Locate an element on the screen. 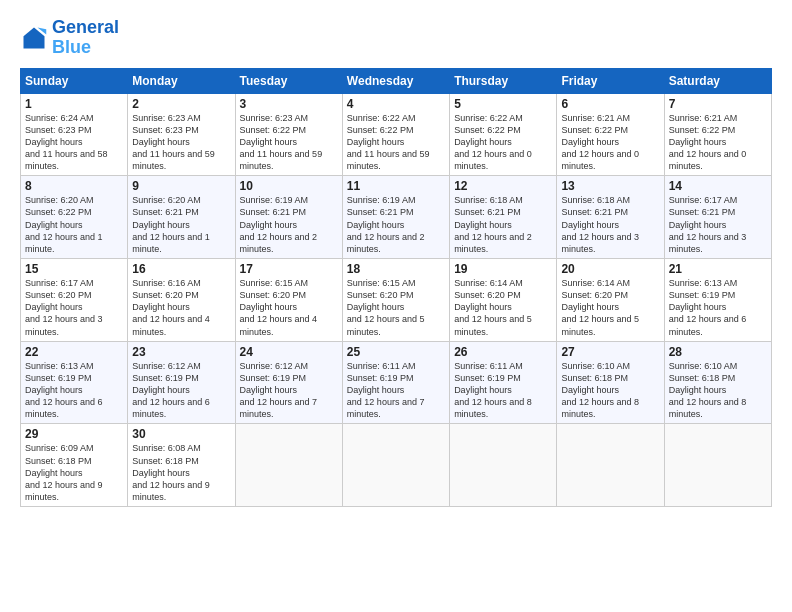  day-number: 5 is located at coordinates (503, 104).